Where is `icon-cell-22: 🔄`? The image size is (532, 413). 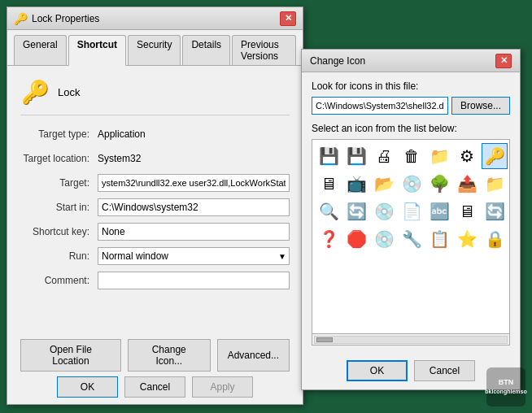 icon-cell-22: 🔄 is located at coordinates (495, 211).